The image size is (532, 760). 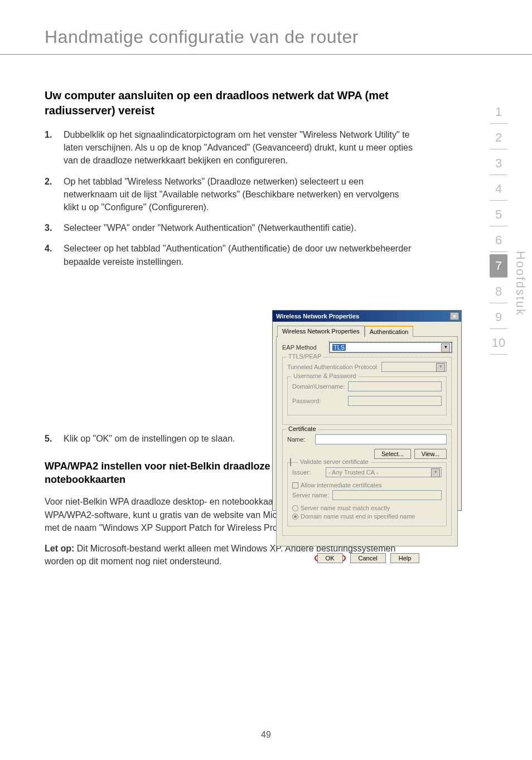 What do you see at coordinates (318, 316) in the screenshot?
I see `dialog-title-text: Wireless Network Properties` at bounding box center [318, 316].